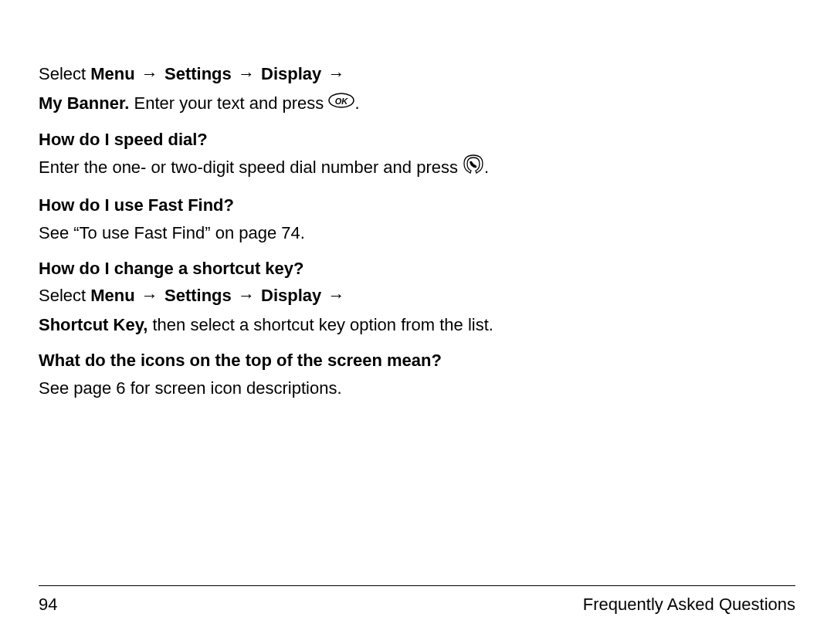 Image resolution: width=834 pixels, height=644 pixels. I want to click on footer-divider, so click(417, 585).